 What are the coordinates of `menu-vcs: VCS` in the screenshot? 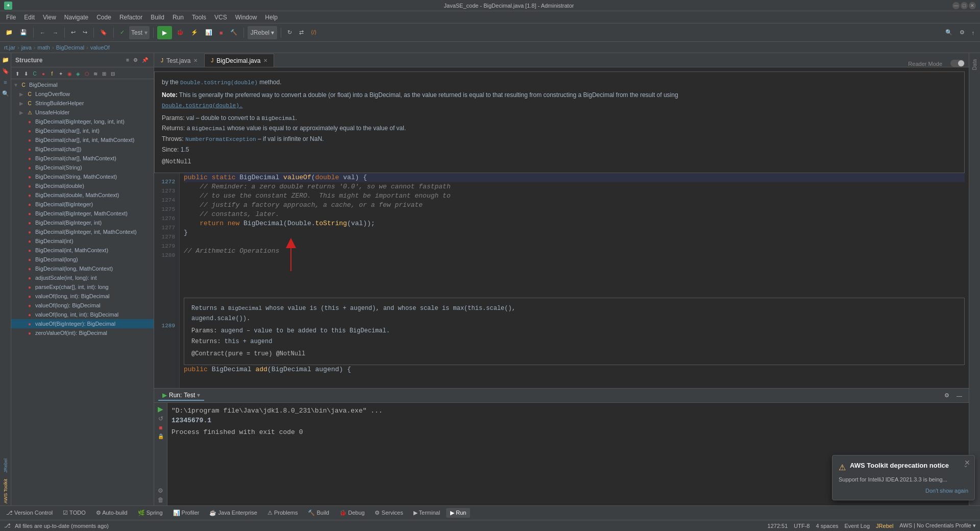 It's located at (220, 17).